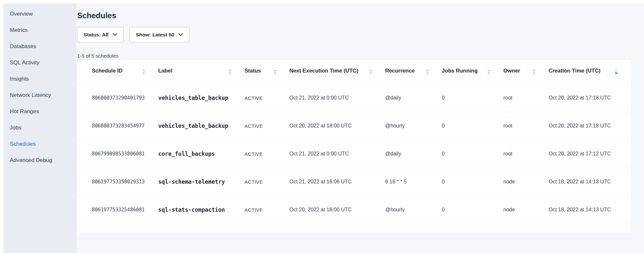  What do you see at coordinates (40, 14) in the screenshot?
I see `sidebar-item-overview: Overview` at bounding box center [40, 14].